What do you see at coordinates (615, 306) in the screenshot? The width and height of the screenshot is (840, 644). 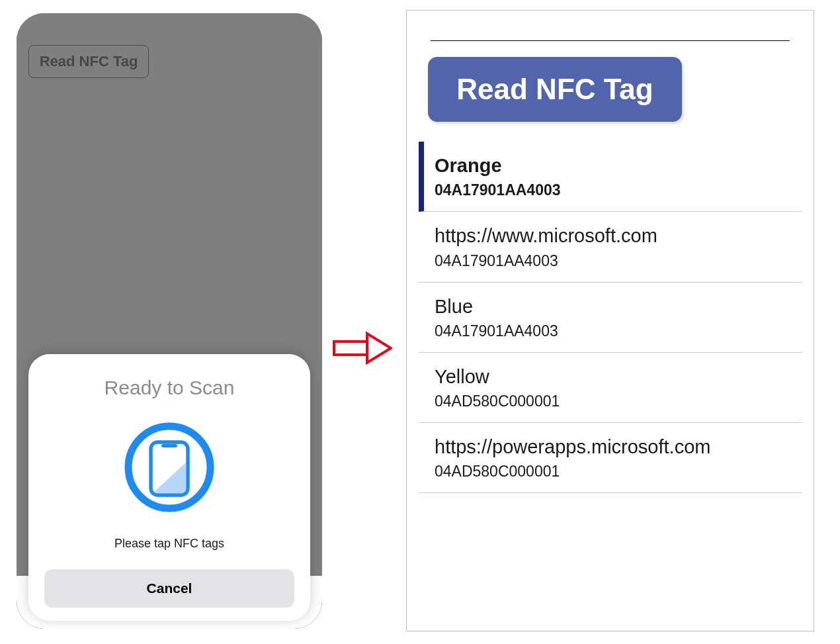 I see `list-item-title: Blue` at bounding box center [615, 306].